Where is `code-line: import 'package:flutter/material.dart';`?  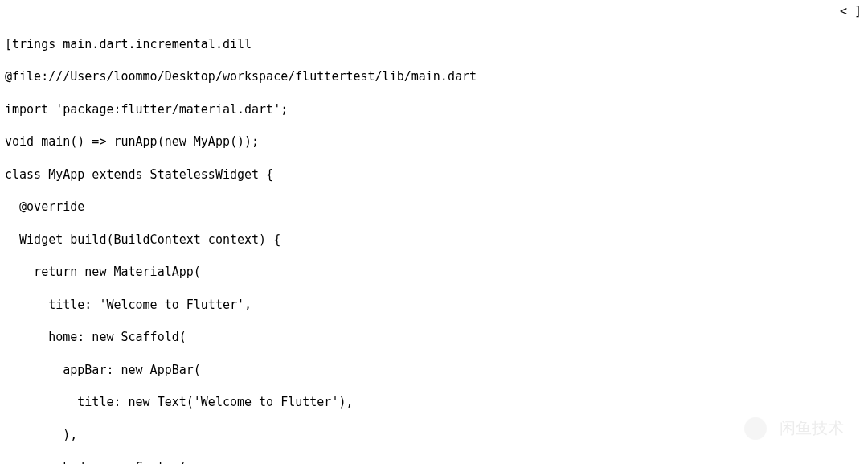
code-line: import 'package:flutter/material.dart'; is located at coordinates (434, 109).